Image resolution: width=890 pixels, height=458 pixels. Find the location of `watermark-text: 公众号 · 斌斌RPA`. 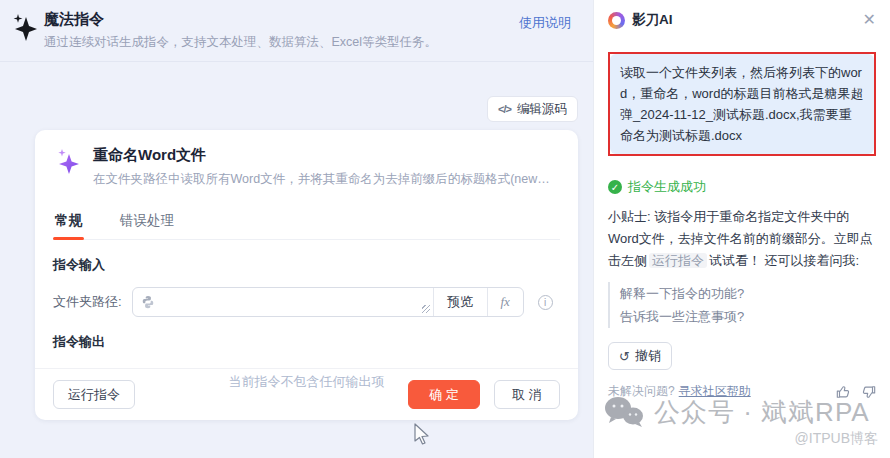

watermark-text: 公众号 · 斌斌RPA is located at coordinates (762, 412).